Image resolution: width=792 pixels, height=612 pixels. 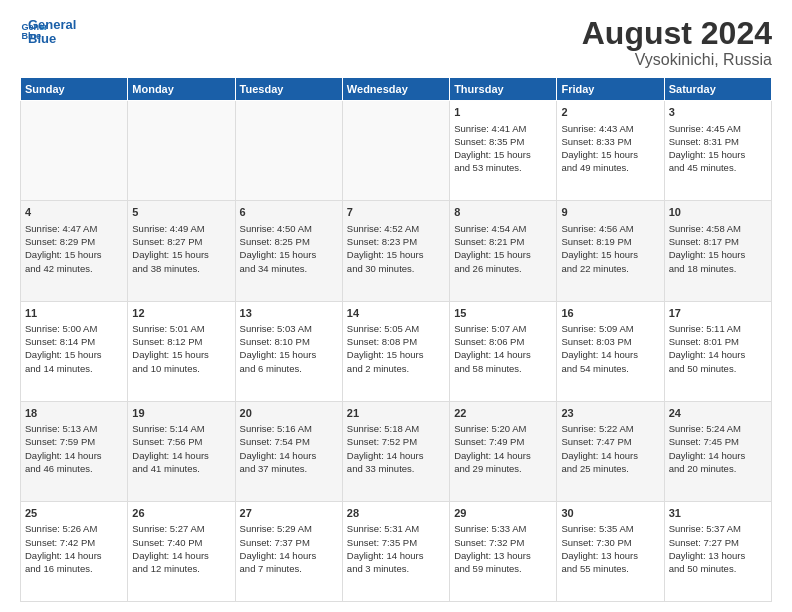 I want to click on cell-week2-day2: 5Sunrise: 4:49 AMSunset: 8:27 PMDaylight…, so click(x=182, y=251).